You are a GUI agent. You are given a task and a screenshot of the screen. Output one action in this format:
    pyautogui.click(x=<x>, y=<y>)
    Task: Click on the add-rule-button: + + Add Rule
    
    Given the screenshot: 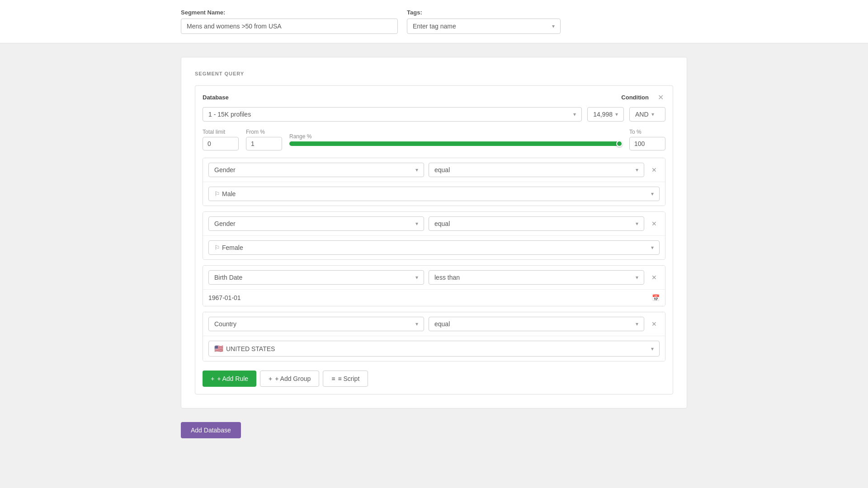 What is the action you would take?
    pyautogui.click(x=230, y=379)
    